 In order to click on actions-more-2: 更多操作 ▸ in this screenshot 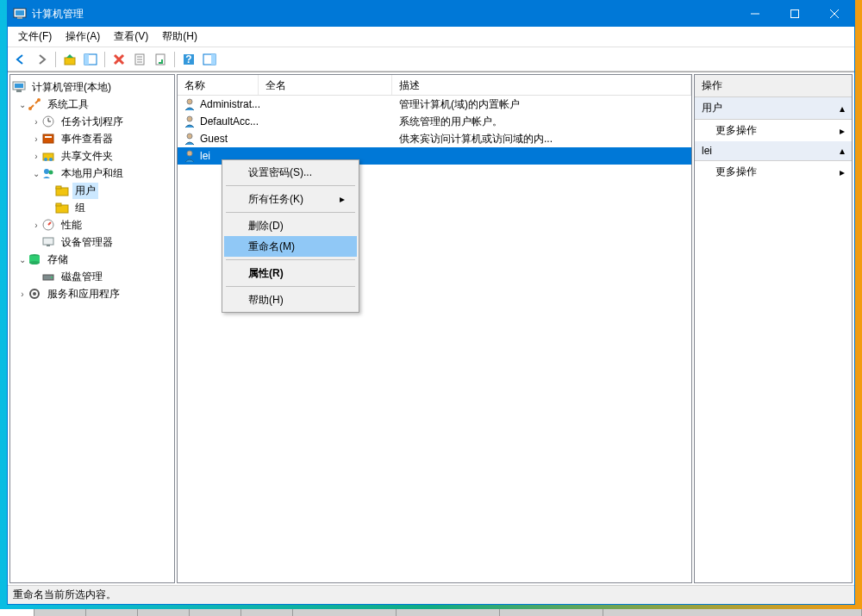, I will do `click(773, 172)`.